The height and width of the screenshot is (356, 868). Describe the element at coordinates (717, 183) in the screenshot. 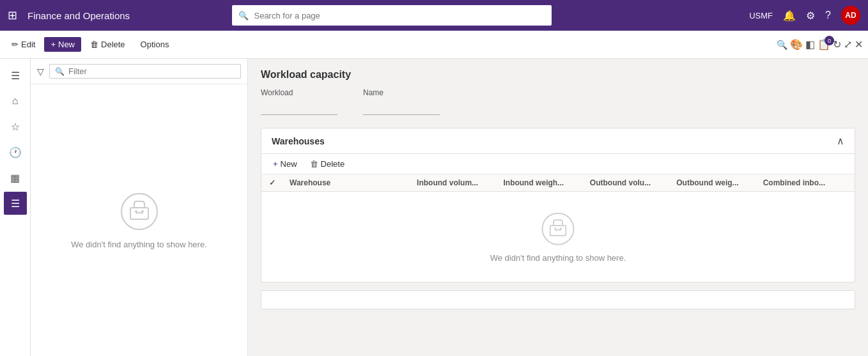

I see `col-outbound-weight: Outbound weig...` at that location.